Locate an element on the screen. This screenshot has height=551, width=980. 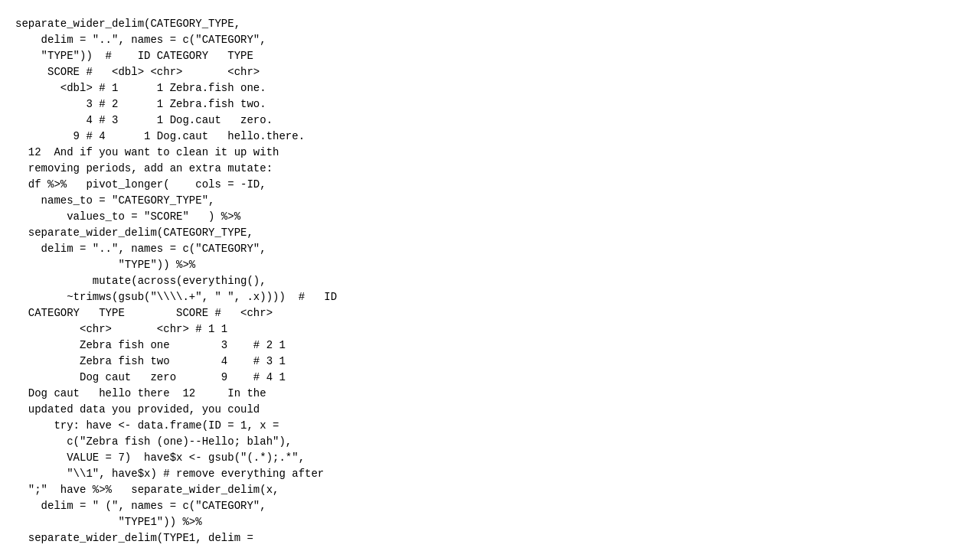
code-line-19: <chr> <chr> # 1 1 is located at coordinates (490, 329).